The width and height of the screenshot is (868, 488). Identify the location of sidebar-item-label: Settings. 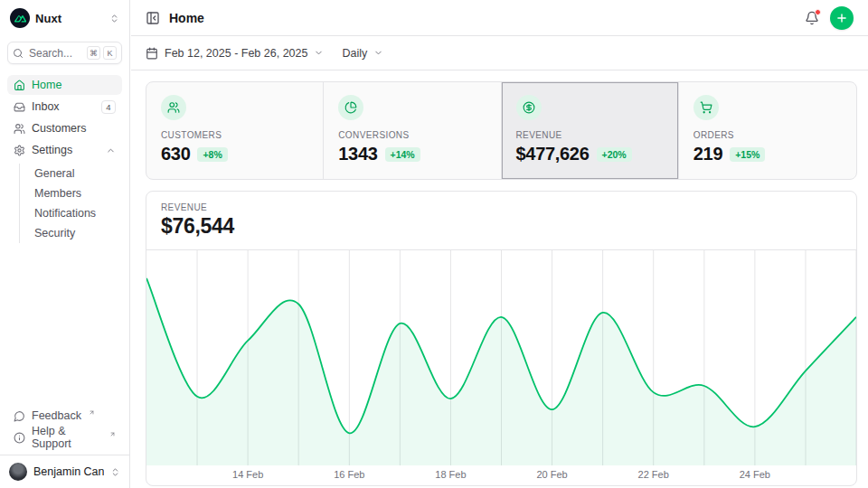
(52, 150).